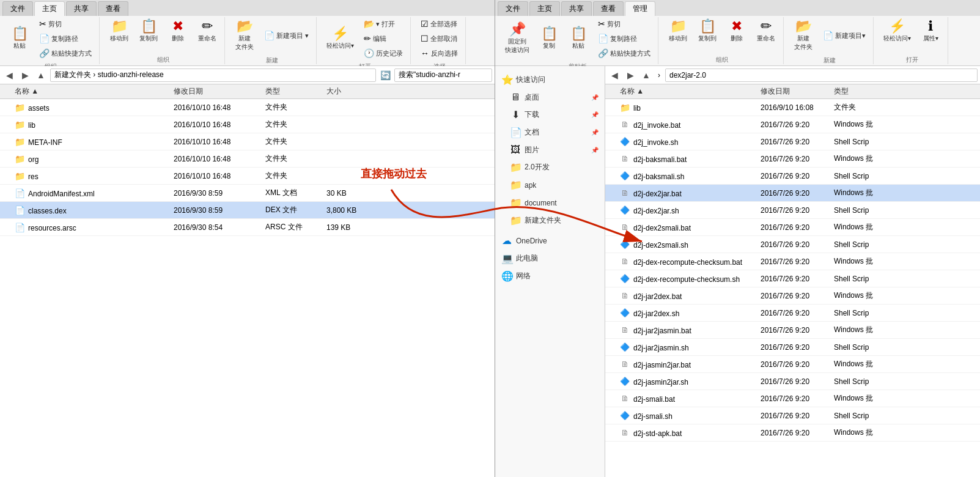 The width and height of the screenshot is (980, 477). Describe the element at coordinates (81, 9) in the screenshot. I see `left-tab-share: 共享` at that location.